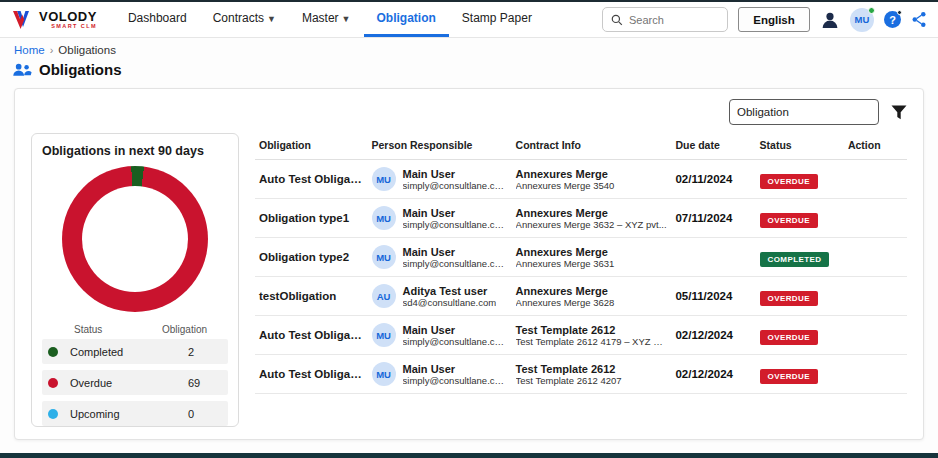 Image resolution: width=938 pixels, height=458 pixels. What do you see at coordinates (80, 70) in the screenshot?
I see `page-title: Obligations` at bounding box center [80, 70].